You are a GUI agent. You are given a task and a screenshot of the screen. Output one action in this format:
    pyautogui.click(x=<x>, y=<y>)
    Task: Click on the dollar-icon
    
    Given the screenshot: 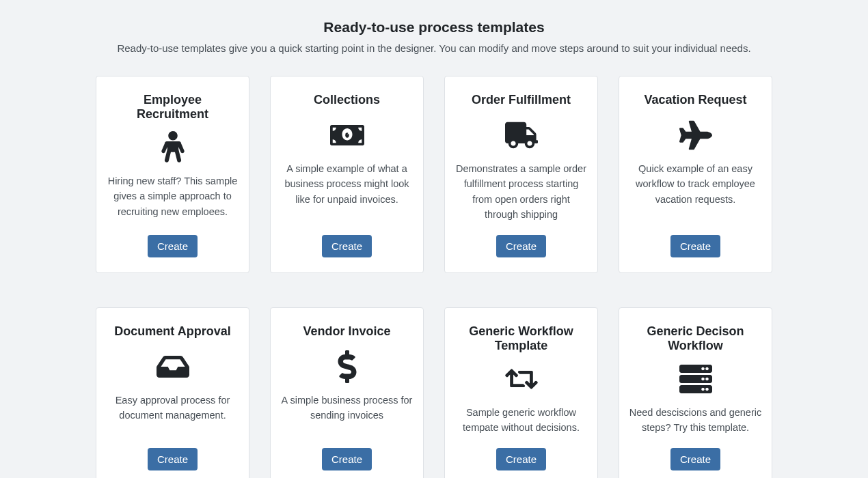 What is the action you would take?
    pyautogui.click(x=347, y=367)
    